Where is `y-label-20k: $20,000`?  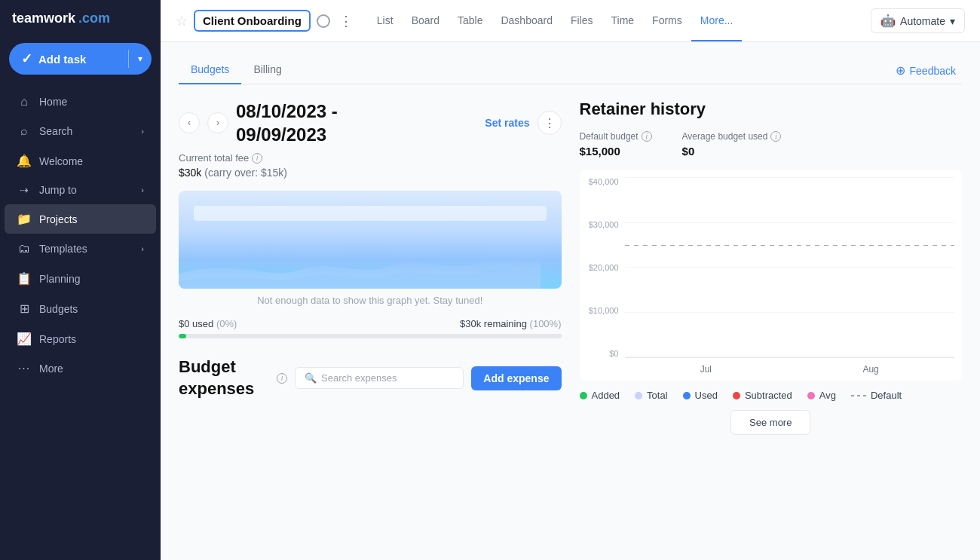
y-label-20k: $20,000 is located at coordinates (604, 268).